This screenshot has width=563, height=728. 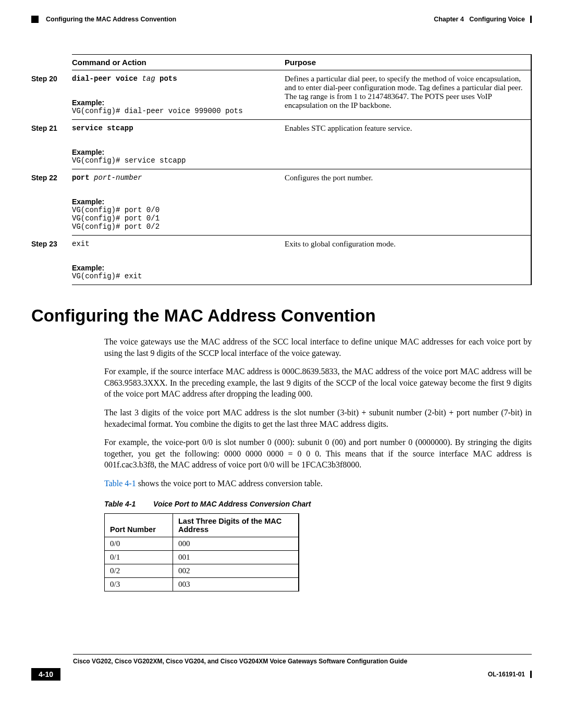 I want to click on table-reference-text: shows the voice port to MAC address conv…, so click(x=229, y=484).